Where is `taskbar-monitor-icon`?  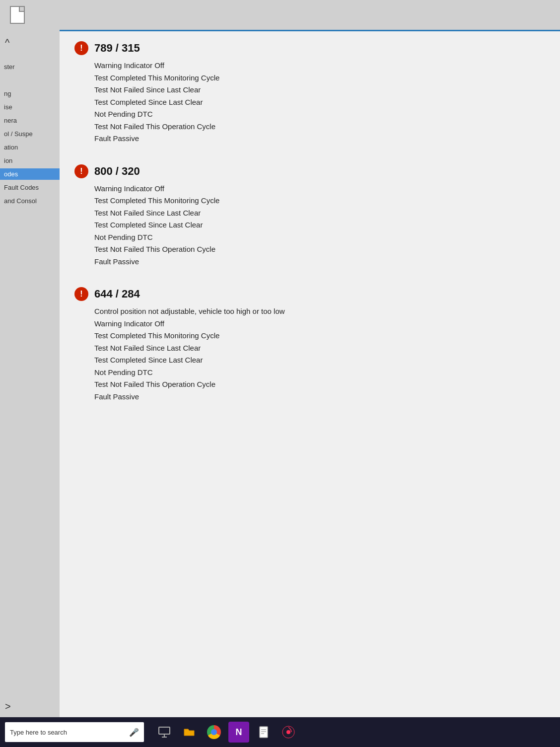 taskbar-monitor-icon is located at coordinates (164, 732).